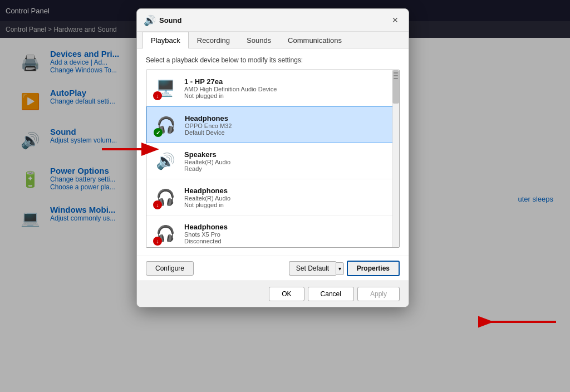  I want to click on device-hp27ea-status: Not plugged in, so click(288, 96).